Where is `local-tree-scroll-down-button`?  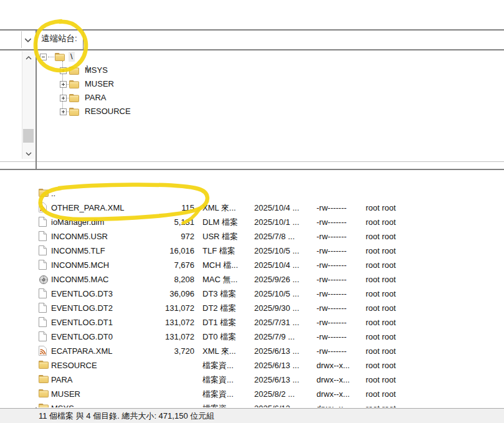
local-tree-scroll-down-button is located at coordinates (29, 153).